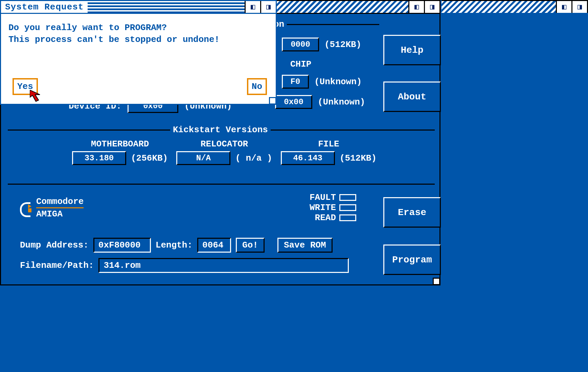  I want to click on dump-len-label: Length:, so click(174, 245).